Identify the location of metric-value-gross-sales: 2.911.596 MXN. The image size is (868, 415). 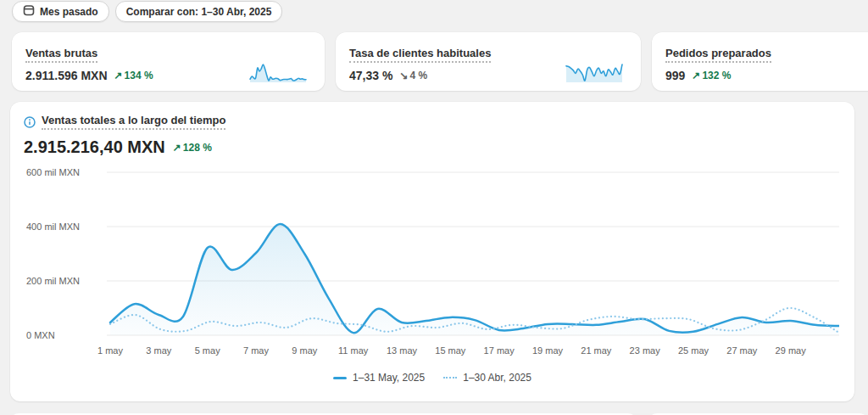
(66, 76).